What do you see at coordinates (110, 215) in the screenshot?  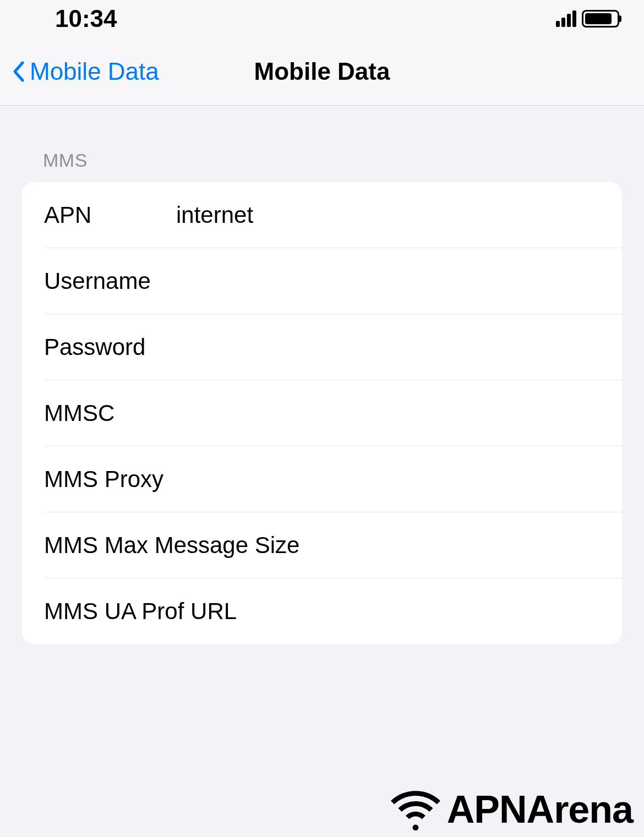 I see `apn-label: APN` at bounding box center [110, 215].